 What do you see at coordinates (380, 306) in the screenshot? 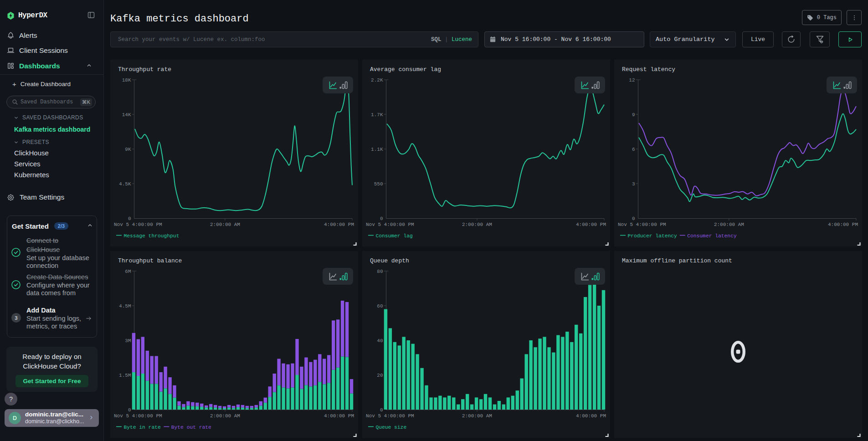
I see `svg-text: 60` at bounding box center [380, 306].